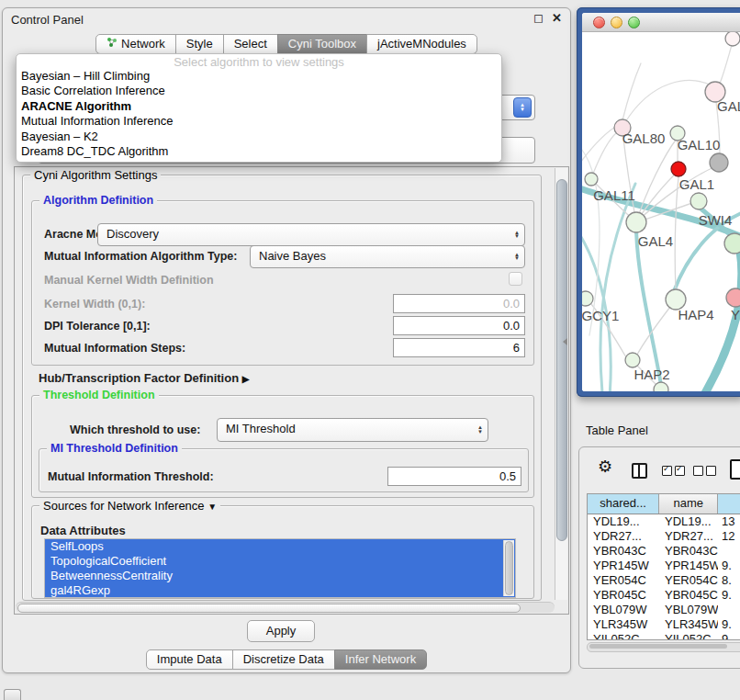 The image size is (740, 700). Describe the element at coordinates (664, 551) in the screenshot. I see `table-row: YBR043CYBR043C` at that location.